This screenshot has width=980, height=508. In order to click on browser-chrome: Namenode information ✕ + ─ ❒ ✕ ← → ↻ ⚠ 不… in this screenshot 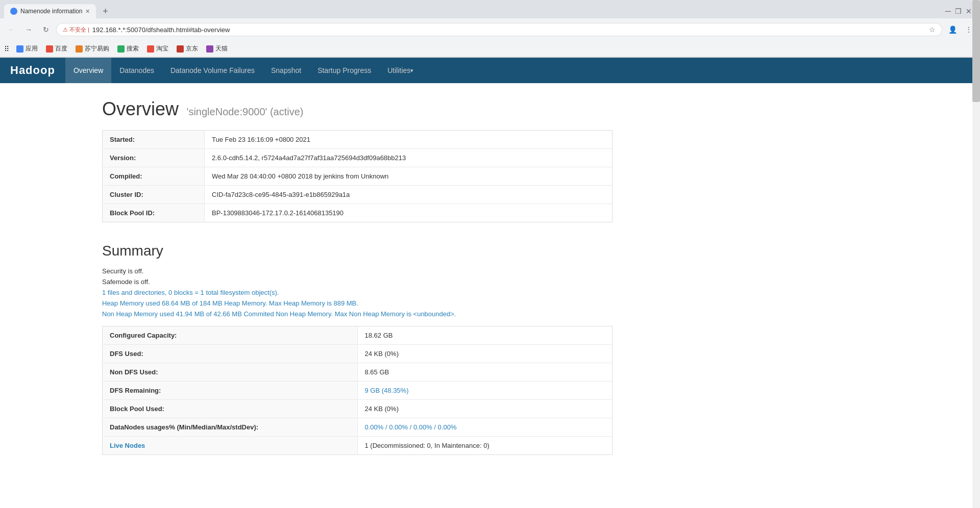, I will do `click(490, 29)`.